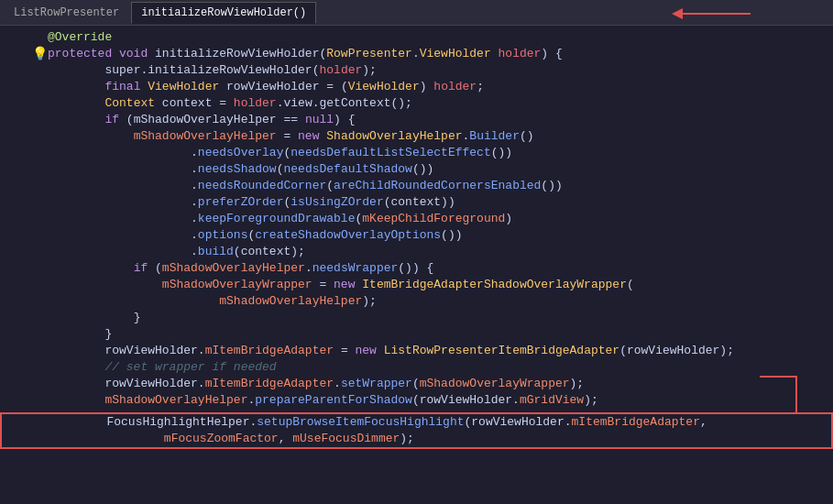 Image resolution: width=833 pixels, height=504 pixels. What do you see at coordinates (416, 71) in the screenshot?
I see `code-line: super.initializeRowViewHolder(holder);` at bounding box center [416, 71].